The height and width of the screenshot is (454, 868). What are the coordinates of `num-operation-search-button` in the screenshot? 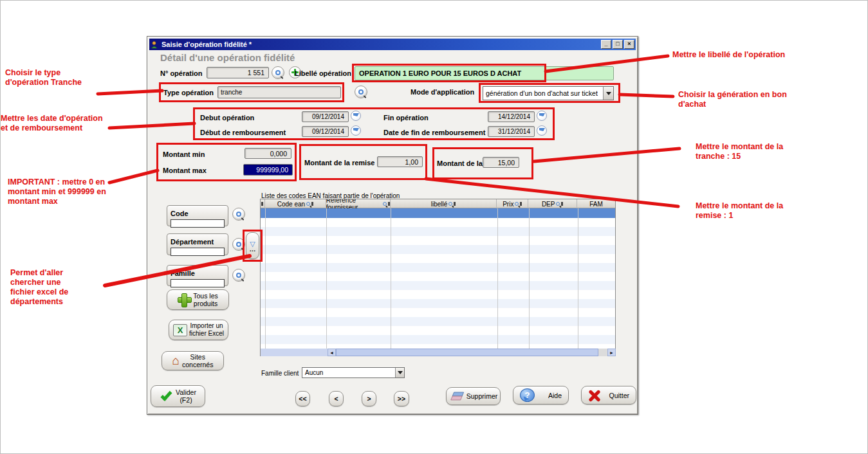 It's located at (278, 73).